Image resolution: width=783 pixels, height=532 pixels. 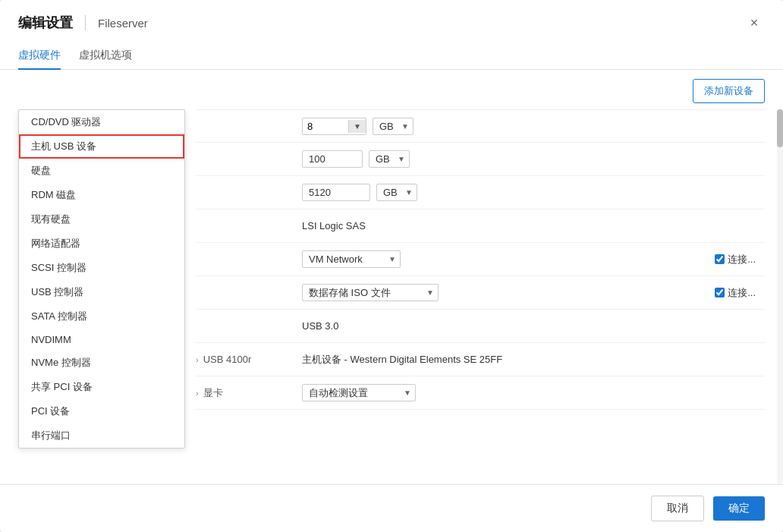 I want to click on dropdown-item-existing-disk: 现有硬盘, so click(x=102, y=219).